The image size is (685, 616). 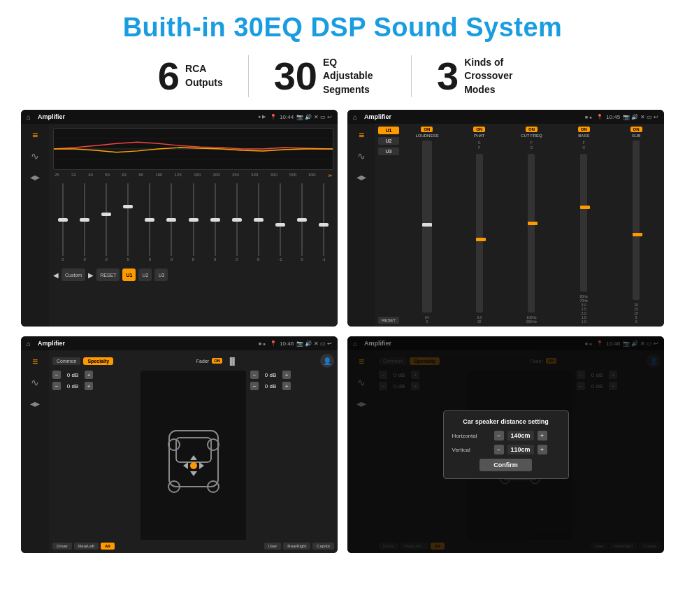 What do you see at coordinates (542, 450) in the screenshot?
I see `vertical-plus: +` at bounding box center [542, 450].